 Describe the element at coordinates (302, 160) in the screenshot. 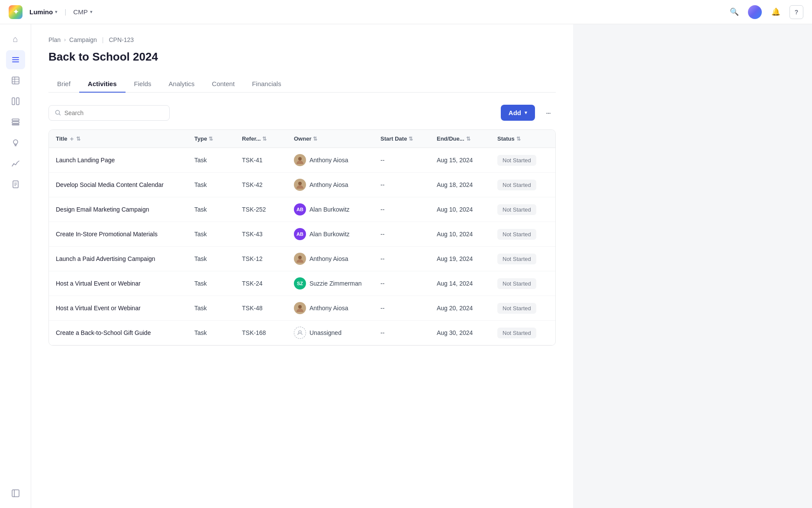

I see `table-row: Launch Landing Page Task TSK-41 Anthony …` at that location.